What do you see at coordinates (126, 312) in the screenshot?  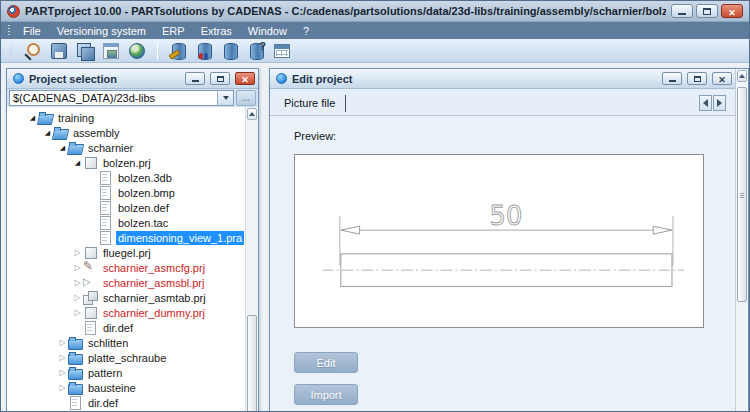 I see `tree-item: ▷scharnier_dummy.prj` at bounding box center [126, 312].